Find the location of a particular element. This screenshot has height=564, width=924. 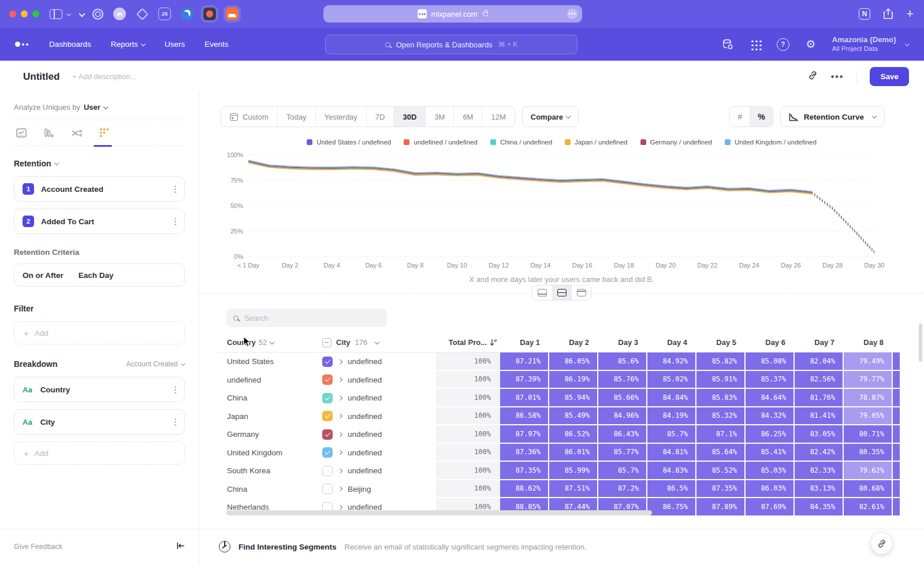

retention-value-cell: 79.62% is located at coordinates (869, 471).